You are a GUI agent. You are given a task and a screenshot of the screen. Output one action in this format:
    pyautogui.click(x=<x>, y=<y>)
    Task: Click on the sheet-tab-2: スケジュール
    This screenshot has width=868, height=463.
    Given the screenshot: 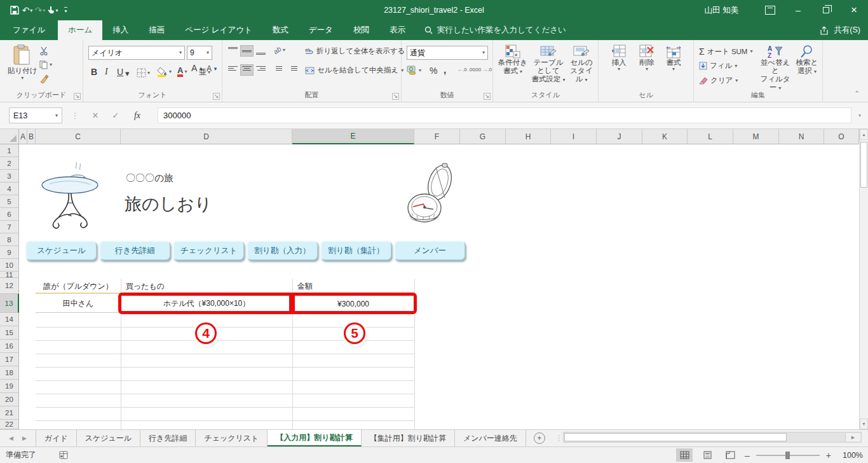 What is the action you would take?
    pyautogui.click(x=109, y=438)
    